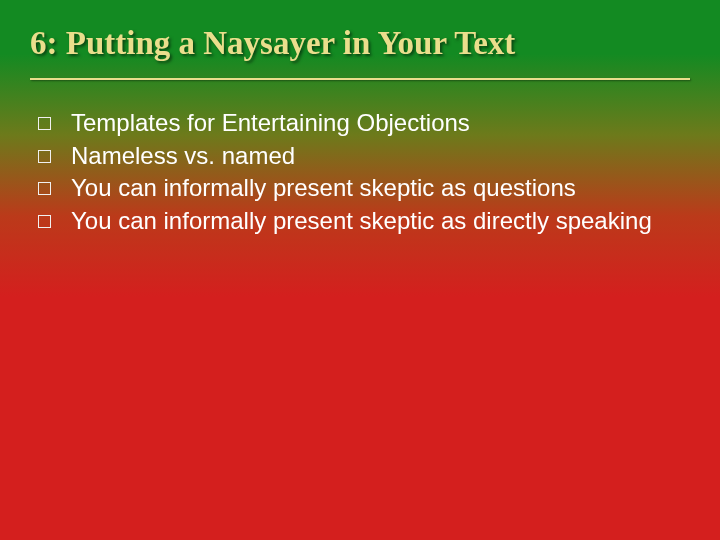  I want to click on list-item: Nameless vs. named, so click(364, 156).